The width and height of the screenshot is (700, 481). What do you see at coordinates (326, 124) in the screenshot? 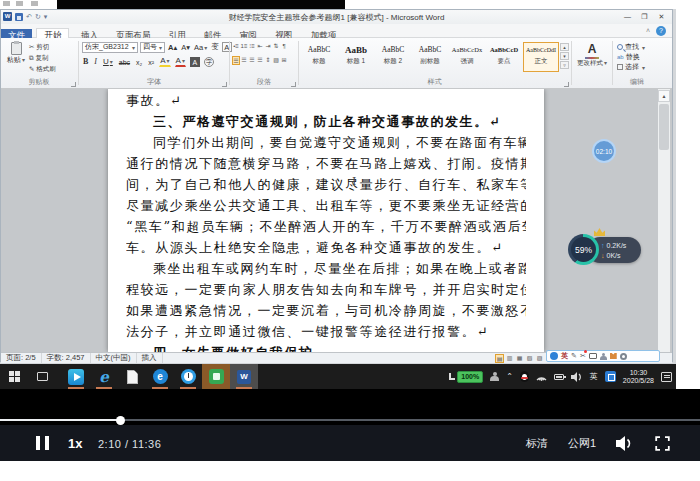
I see `doc-line: 三、严格遵守交通规则，防止各种交通事故的发生。↵` at bounding box center [326, 124].